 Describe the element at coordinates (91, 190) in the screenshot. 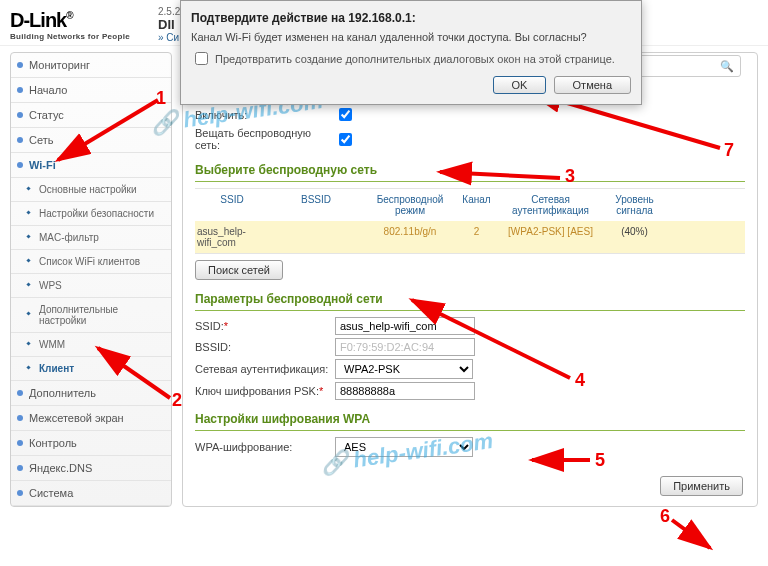

I see `sidebar-item-basic: Основные настройки` at that location.